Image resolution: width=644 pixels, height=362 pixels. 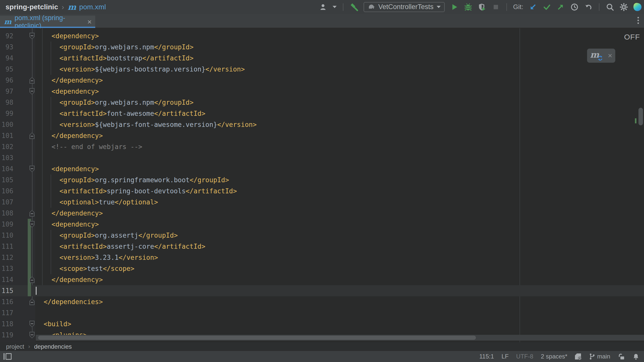 I want to click on breadcrumb-dependencies: dependencies, so click(x=53, y=347).